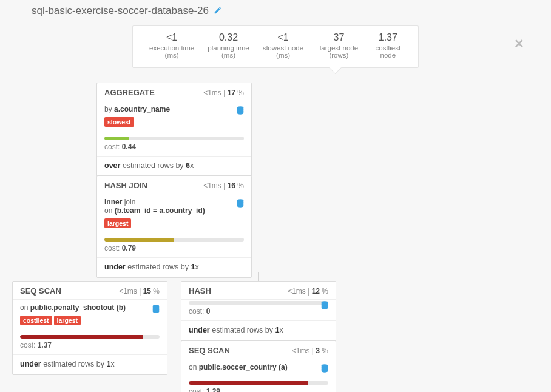 This screenshot has height=392, width=551. Describe the element at coordinates (259, 367) in the screenshot. I see `node-detail: on public.soccer_country (a)` at that location.